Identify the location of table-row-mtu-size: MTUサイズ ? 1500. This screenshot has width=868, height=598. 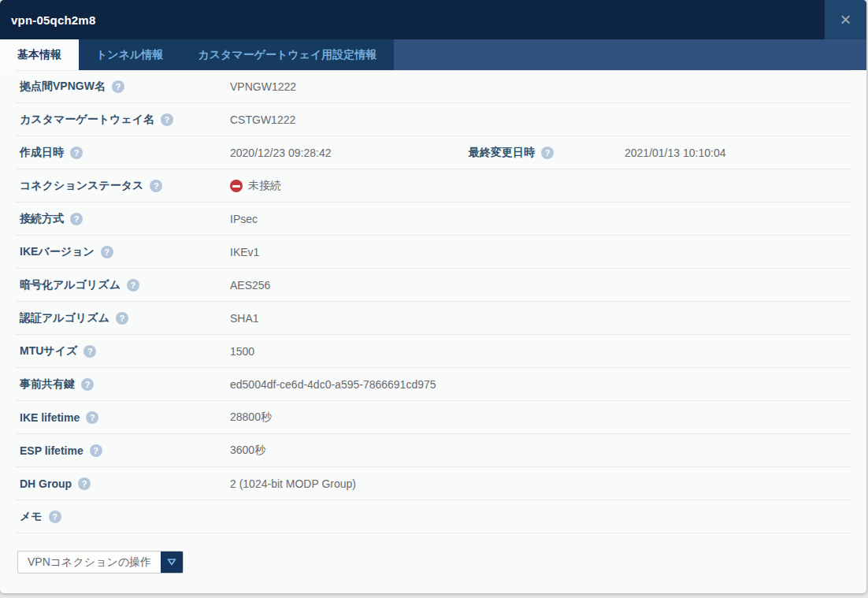
(433, 351).